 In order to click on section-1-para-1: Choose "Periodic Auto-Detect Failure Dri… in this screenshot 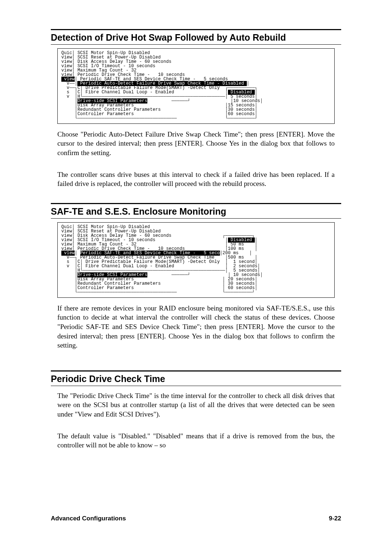, I will do `click(196, 144)`.